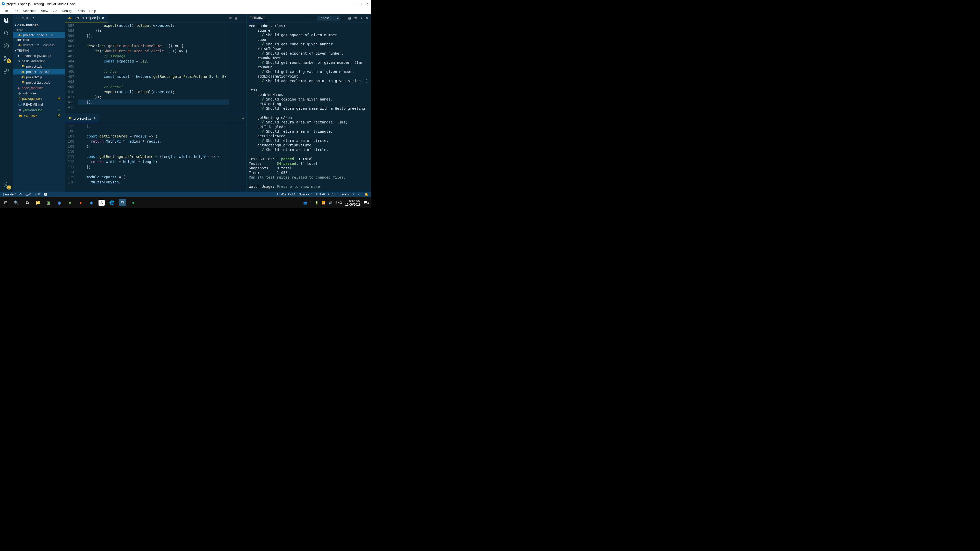  I want to click on minimap-bottom, so click(237, 157).